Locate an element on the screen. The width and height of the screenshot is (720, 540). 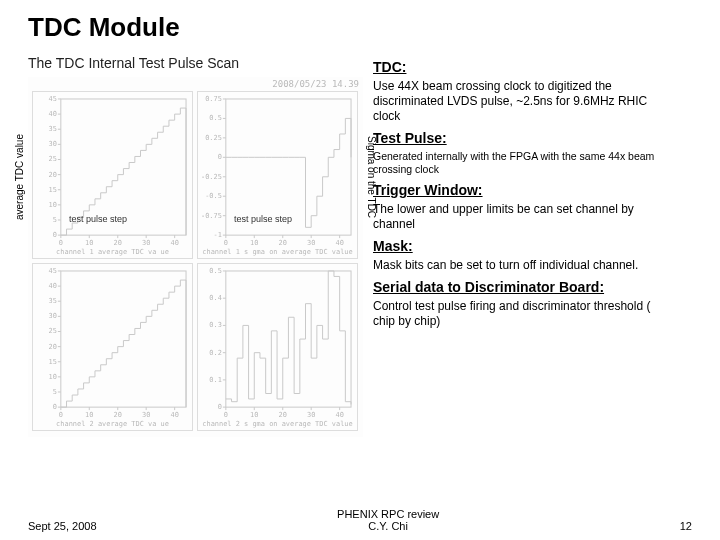
plot-timestamp: 2008/05/23 14.39 is located at coordinates (316, 84).